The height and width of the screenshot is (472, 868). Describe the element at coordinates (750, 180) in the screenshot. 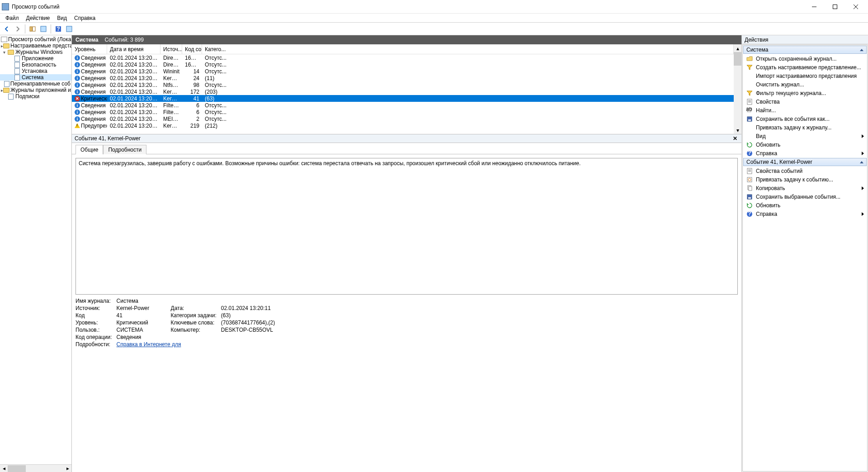

I see `task-icon` at that location.